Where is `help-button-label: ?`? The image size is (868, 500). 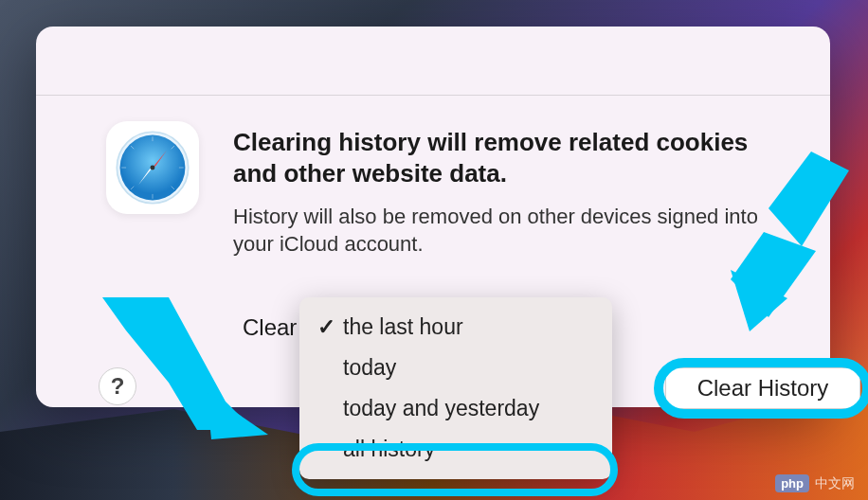 help-button-label: ? is located at coordinates (118, 386).